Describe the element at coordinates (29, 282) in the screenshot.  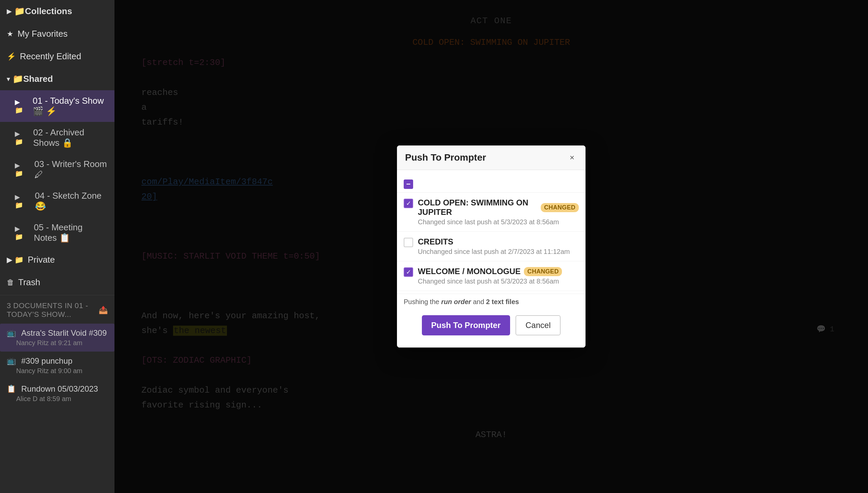
I see `trash-label: Trash` at that location.